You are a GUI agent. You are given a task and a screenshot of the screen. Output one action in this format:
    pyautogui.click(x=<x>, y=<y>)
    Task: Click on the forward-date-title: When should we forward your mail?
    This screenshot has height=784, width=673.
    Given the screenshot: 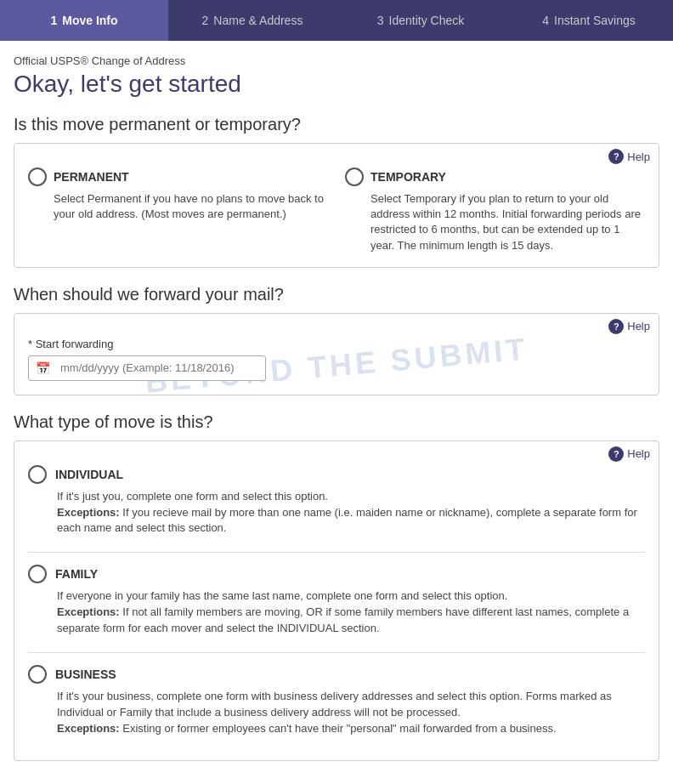 What is the action you would take?
    pyautogui.click(x=336, y=294)
    